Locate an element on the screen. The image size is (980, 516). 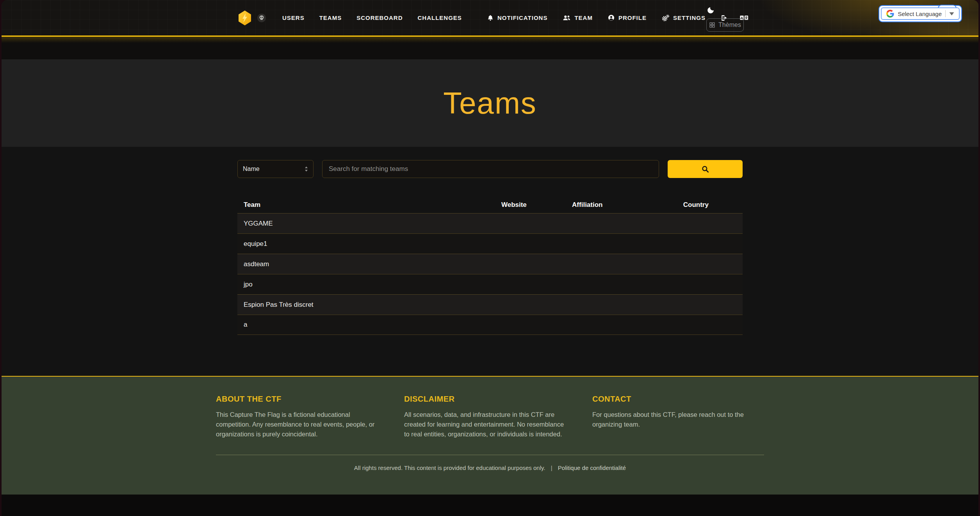
team-name-cell: jpo is located at coordinates (366, 285).